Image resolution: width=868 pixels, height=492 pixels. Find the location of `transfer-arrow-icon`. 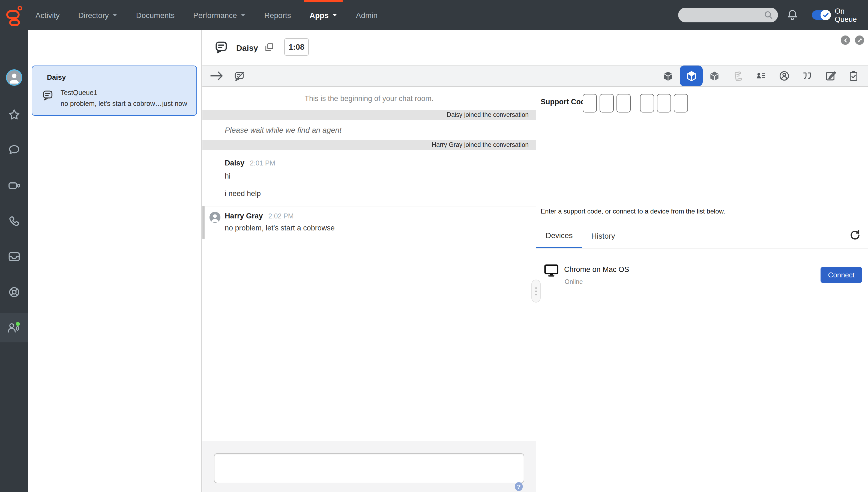

transfer-arrow-icon is located at coordinates (217, 76).